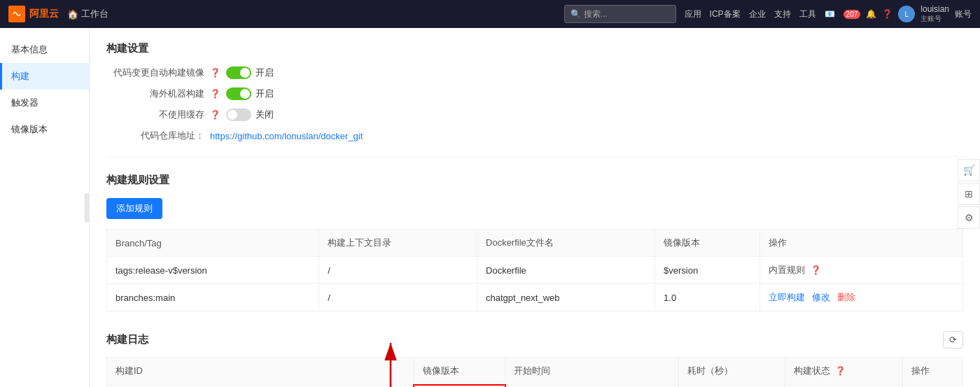 The height and width of the screenshot is (387, 980). Describe the element at coordinates (830, 14) in the screenshot. I see `nav-message: 📧` at that location.